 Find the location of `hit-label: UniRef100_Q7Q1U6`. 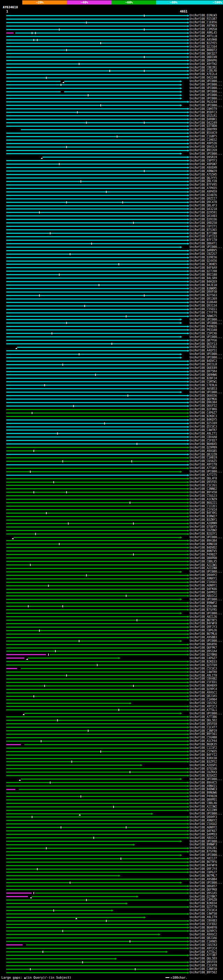

hit-label: UniRef100_Q7Q1U6 is located at coordinates (205, 768).